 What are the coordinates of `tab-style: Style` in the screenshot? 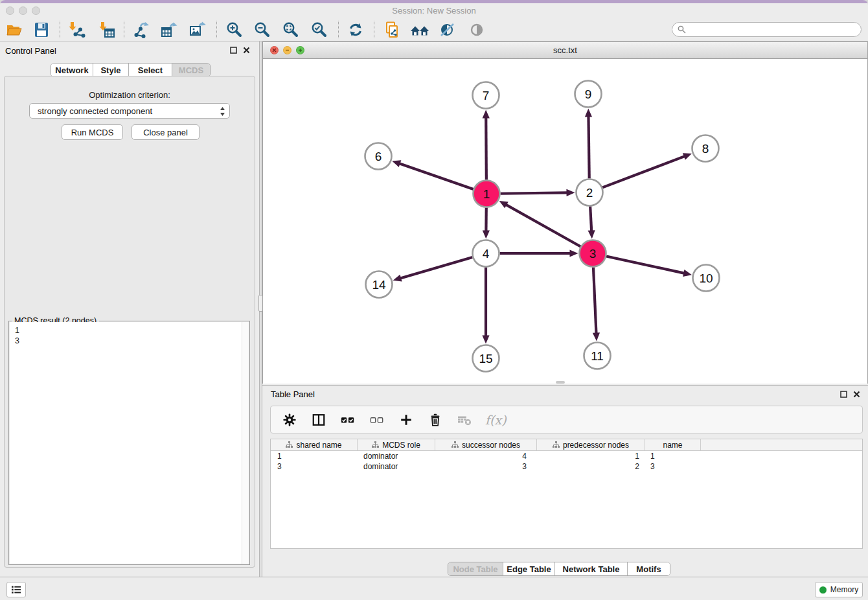 It's located at (111, 70).